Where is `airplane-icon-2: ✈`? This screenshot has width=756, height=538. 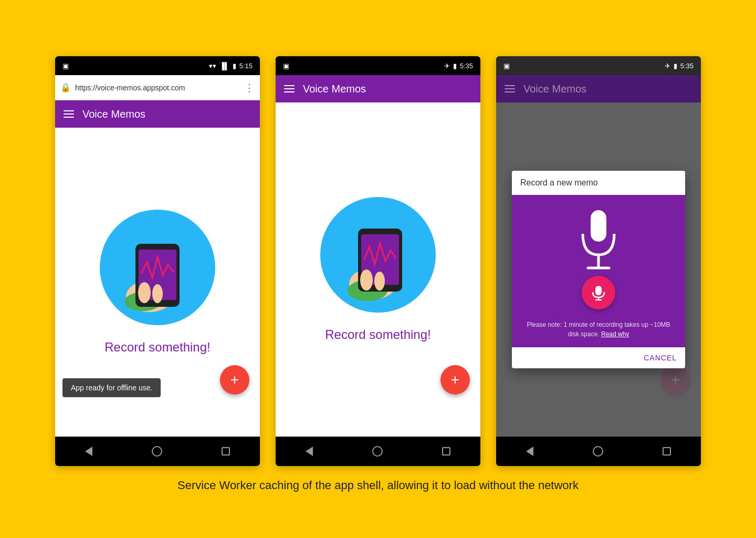 airplane-icon-2: ✈ is located at coordinates (447, 66).